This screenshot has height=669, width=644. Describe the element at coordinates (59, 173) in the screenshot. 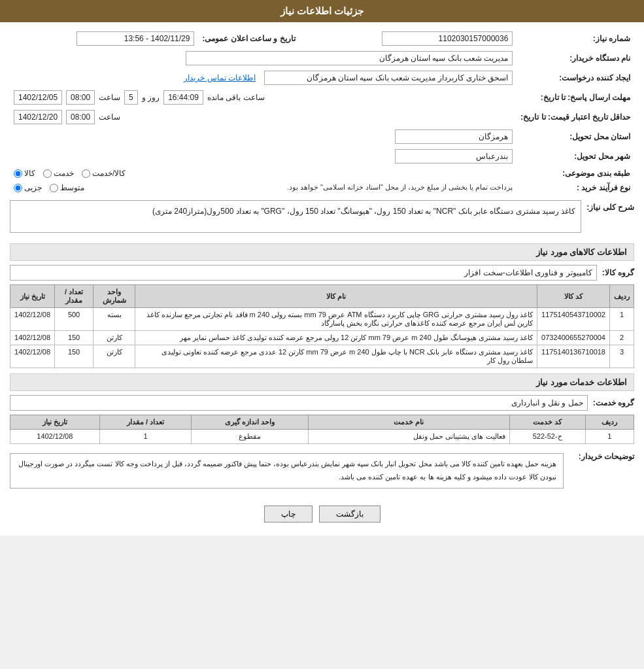

I see `radio-khadamat: خدمت` at that location.